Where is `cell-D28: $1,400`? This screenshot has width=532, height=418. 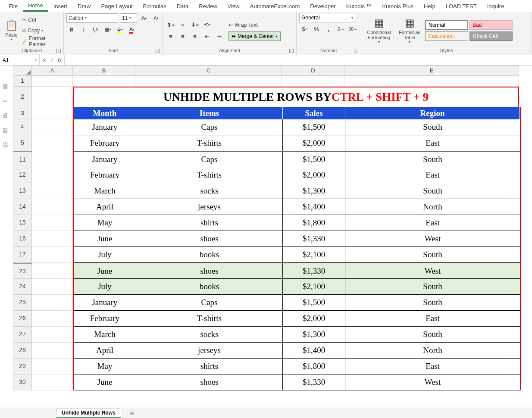
cell-D28: $1,400 is located at coordinates (314, 351).